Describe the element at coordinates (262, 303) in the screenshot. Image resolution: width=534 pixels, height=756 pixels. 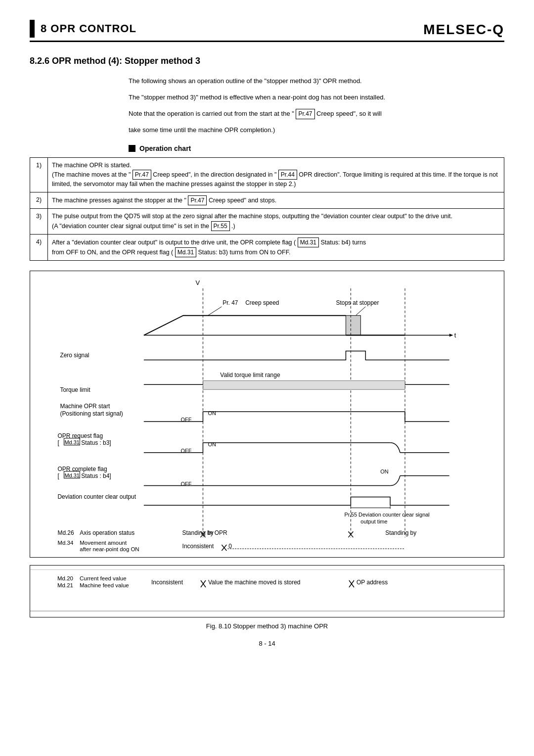
I see `svg-text: Creep speed` at that location.